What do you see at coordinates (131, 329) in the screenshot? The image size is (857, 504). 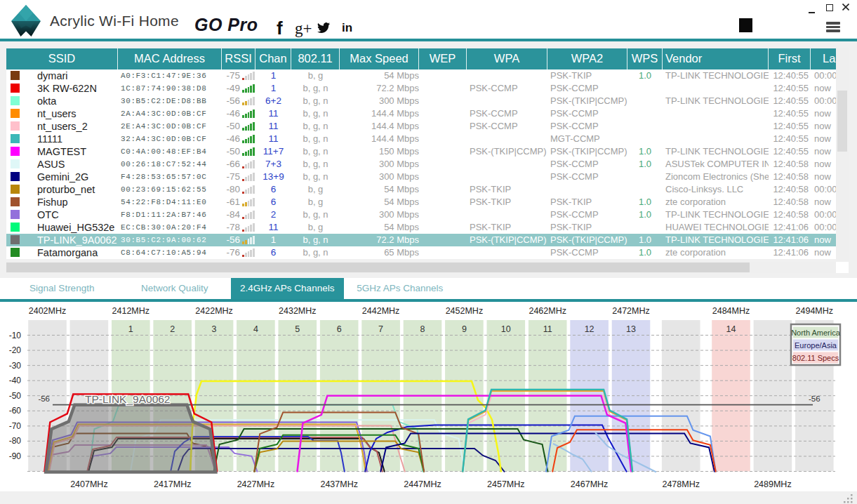 I see `svg-text: 1` at bounding box center [131, 329].